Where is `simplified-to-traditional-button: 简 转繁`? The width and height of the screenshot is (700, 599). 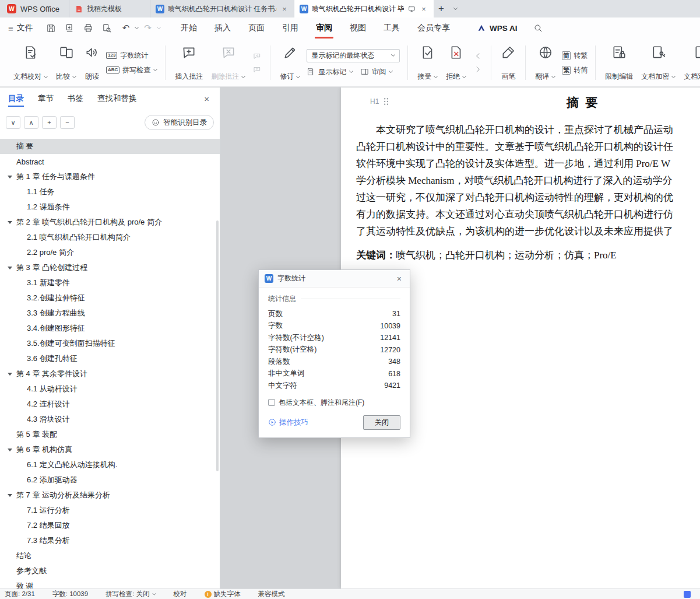
simplified-to-traditional-button: 简 转繁 is located at coordinates (575, 56).